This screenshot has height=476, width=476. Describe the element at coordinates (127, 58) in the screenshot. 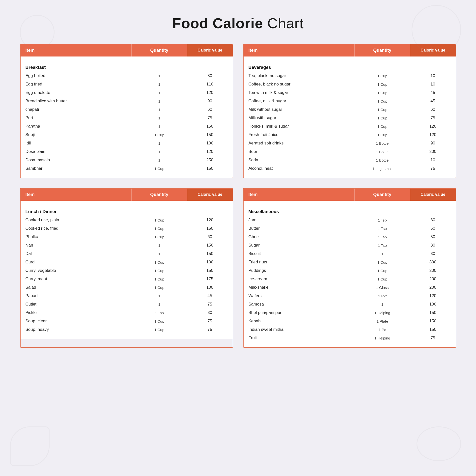

I see `breakfast-spacer-top` at that location.